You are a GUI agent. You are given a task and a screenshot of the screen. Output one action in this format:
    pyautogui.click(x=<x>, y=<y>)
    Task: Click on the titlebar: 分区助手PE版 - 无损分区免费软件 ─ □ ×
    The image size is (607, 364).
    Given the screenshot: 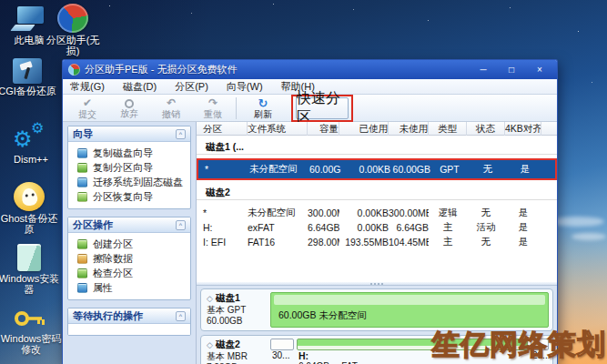 What is the action you would take?
    pyautogui.click(x=309, y=69)
    